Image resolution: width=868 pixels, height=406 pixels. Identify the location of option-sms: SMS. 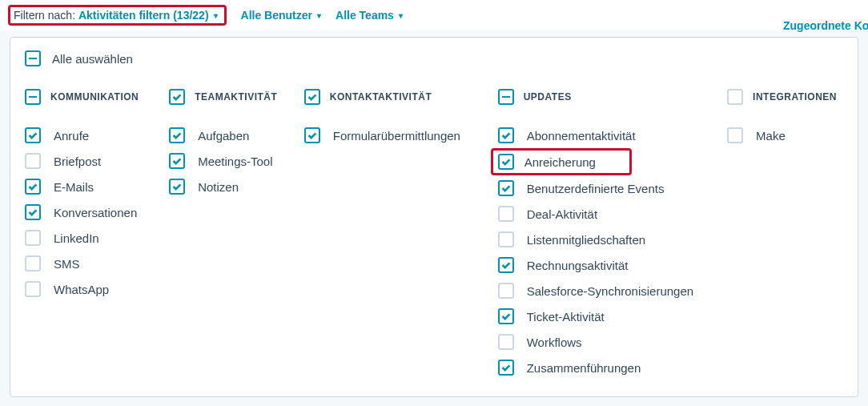
(91, 263).